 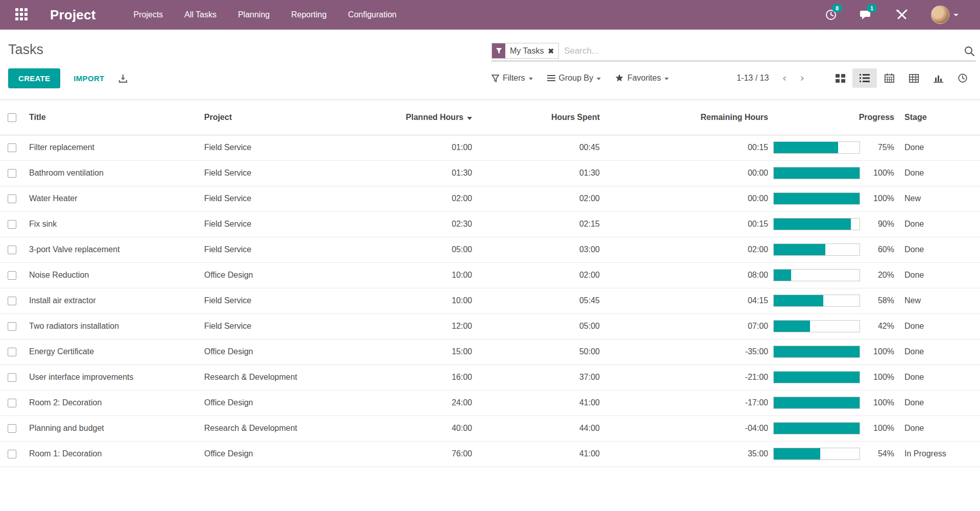 I want to click on progress-percent-cell: 75%, so click(x=881, y=148).